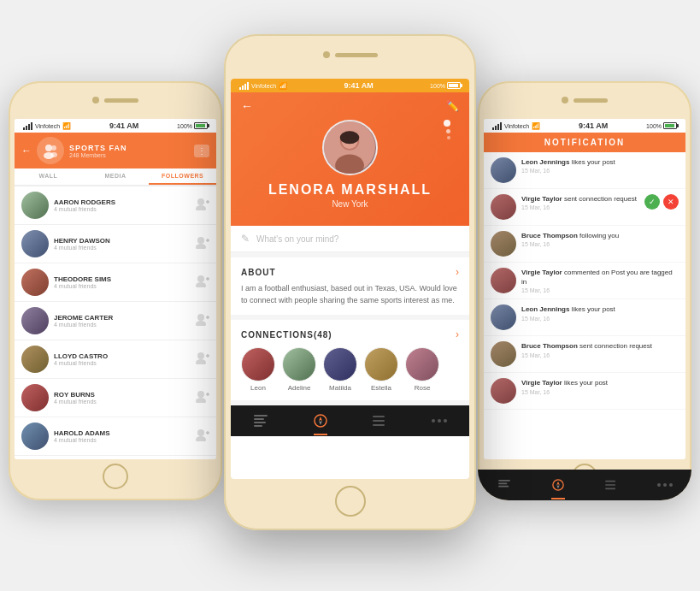 The image size is (700, 591). Describe the element at coordinates (299, 369) in the screenshot. I see `connection-item: Adeline` at that location.